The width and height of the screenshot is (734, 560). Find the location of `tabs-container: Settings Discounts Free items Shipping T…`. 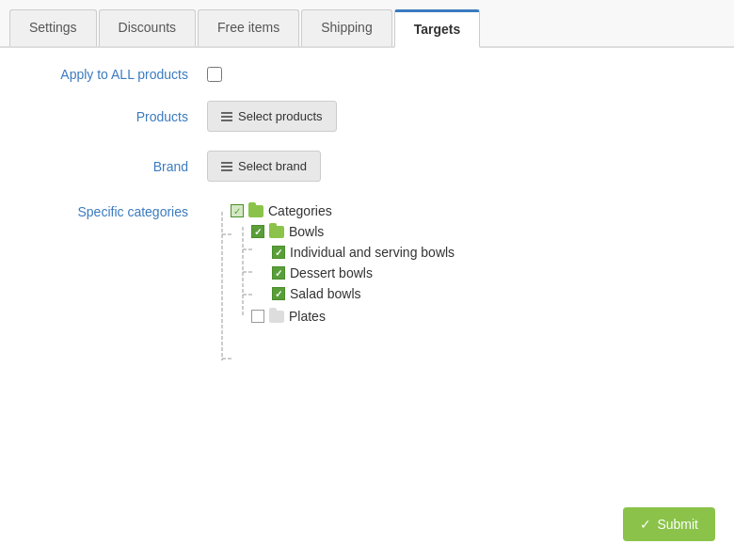

tabs-container: Settings Discounts Free items Shipping T… is located at coordinates (367, 24).